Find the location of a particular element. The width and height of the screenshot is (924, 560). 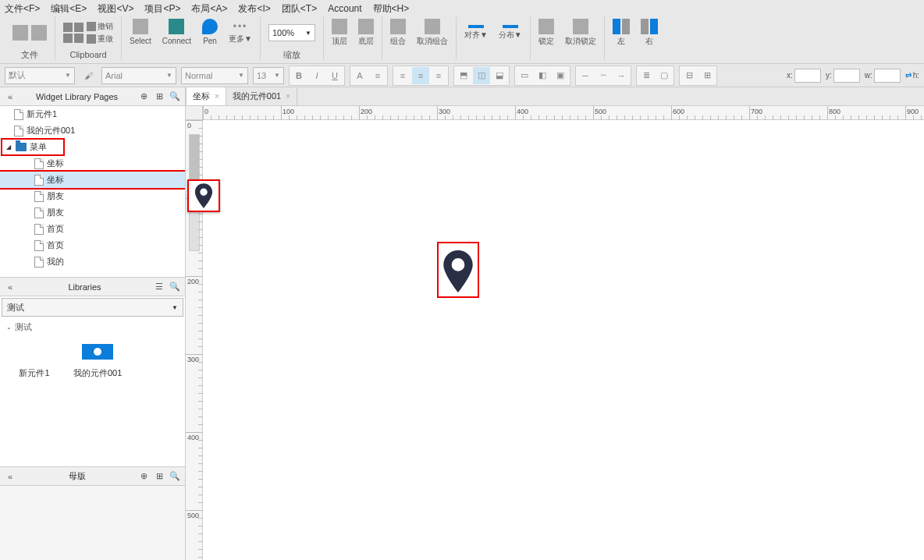

duplicate-icon is located at coordinates (79, 38).